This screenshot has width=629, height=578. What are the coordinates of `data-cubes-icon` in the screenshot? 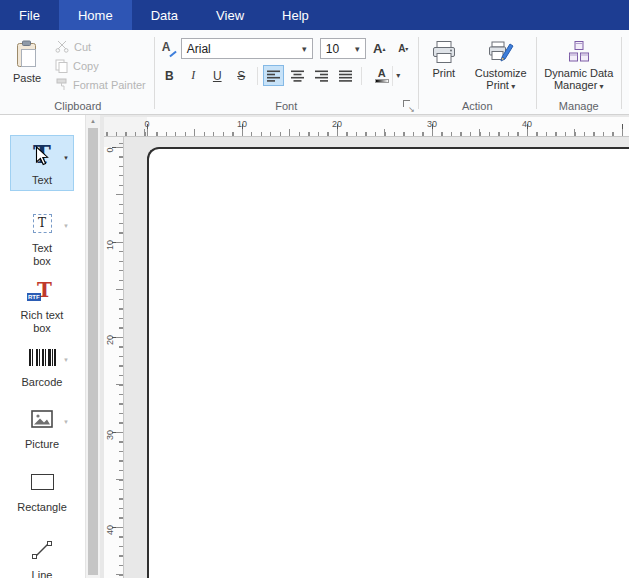 It's located at (579, 52).